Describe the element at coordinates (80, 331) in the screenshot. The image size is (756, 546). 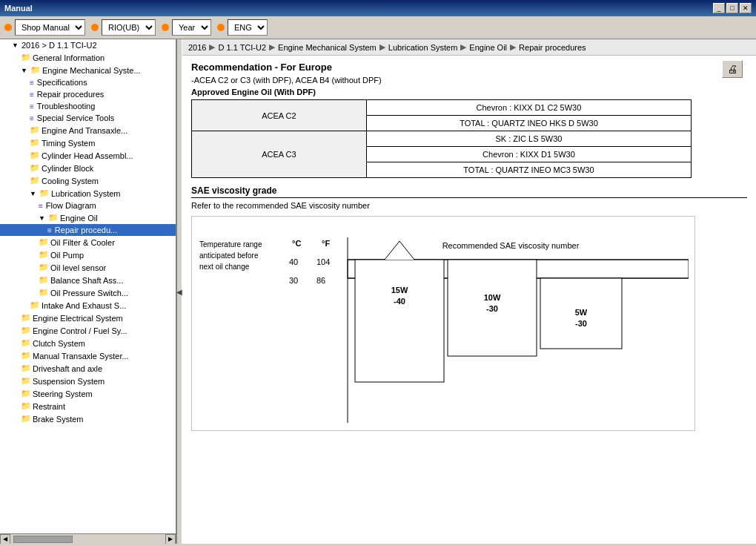
I see `sidebar-label: Engine Control / Fuel Sy...` at that location.